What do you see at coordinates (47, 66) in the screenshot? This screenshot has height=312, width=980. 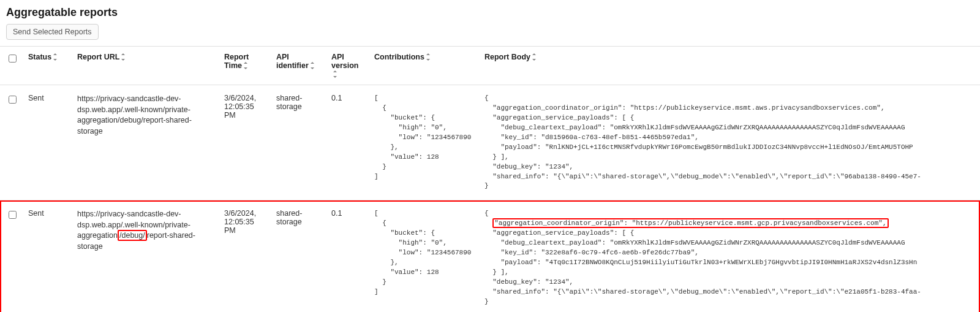 I see `header-status: Status` at bounding box center [47, 66].